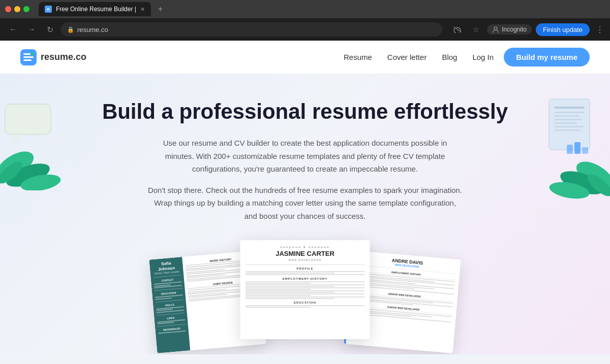 This screenshot has height=364, width=610. What do you see at coordinates (142, 9) in the screenshot?
I see `tab-close-btn: ✕` at bounding box center [142, 9].